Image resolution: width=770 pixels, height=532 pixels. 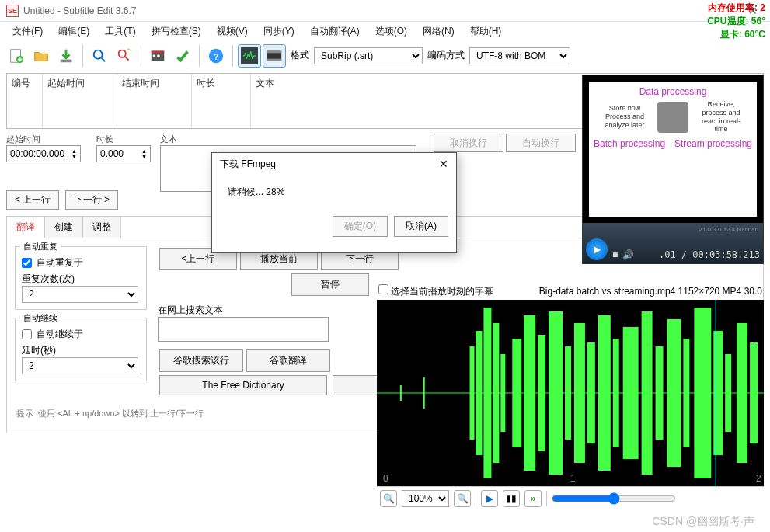 I want to click on search-text-input, so click(x=243, y=329).